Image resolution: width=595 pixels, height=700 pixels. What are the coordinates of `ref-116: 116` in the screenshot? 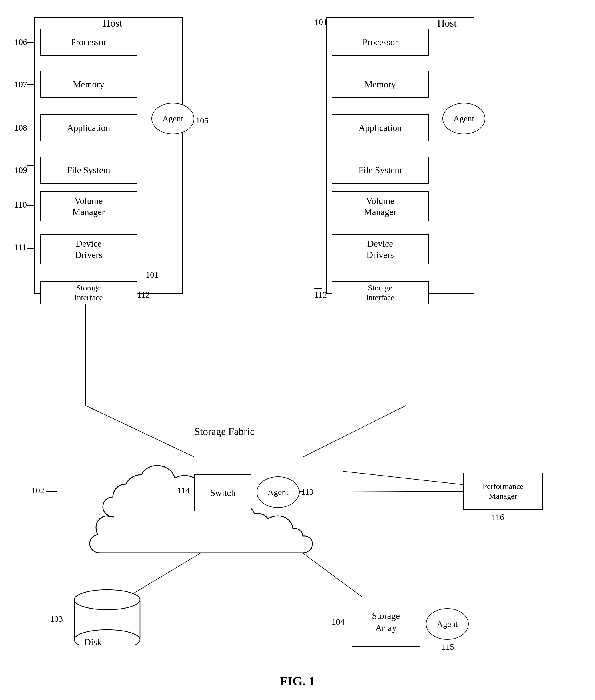 It's located at (498, 517).